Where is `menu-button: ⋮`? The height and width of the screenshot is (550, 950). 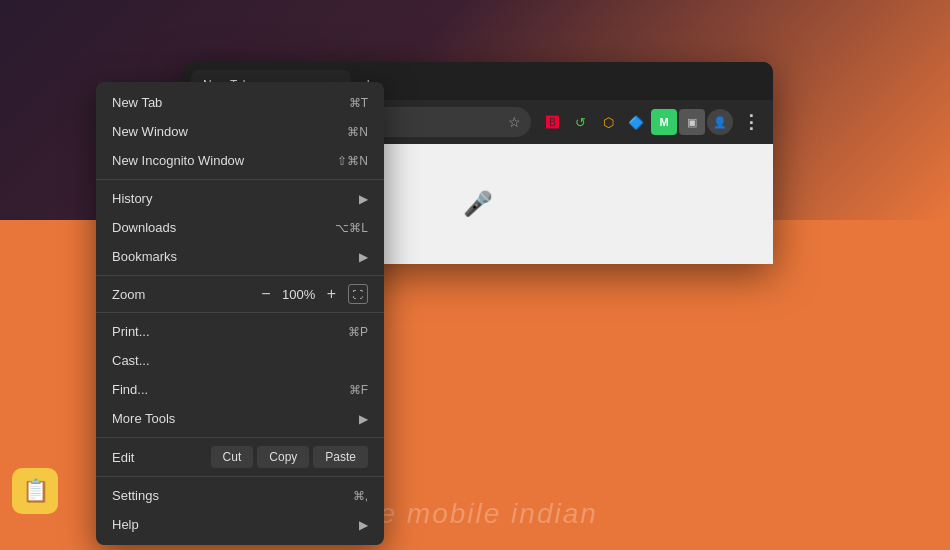
menu-button: ⋮ is located at coordinates (751, 122).